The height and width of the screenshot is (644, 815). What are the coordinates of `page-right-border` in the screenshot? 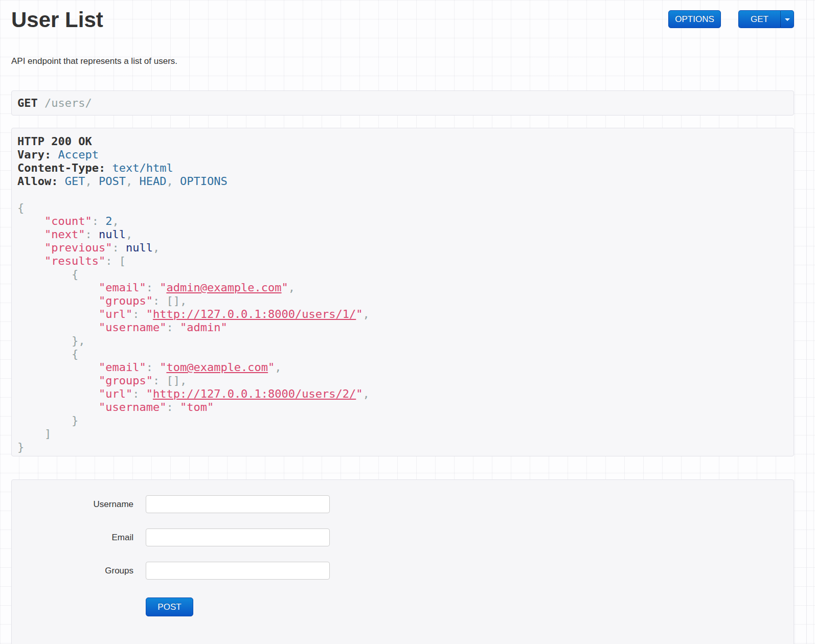 It's located at (807, 322).